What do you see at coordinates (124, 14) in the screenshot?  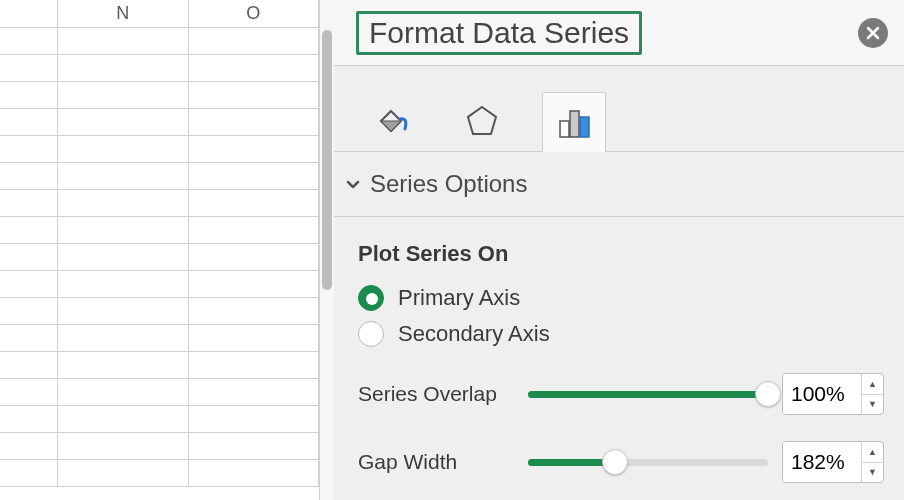 I see `column-header-n: N` at bounding box center [124, 14].